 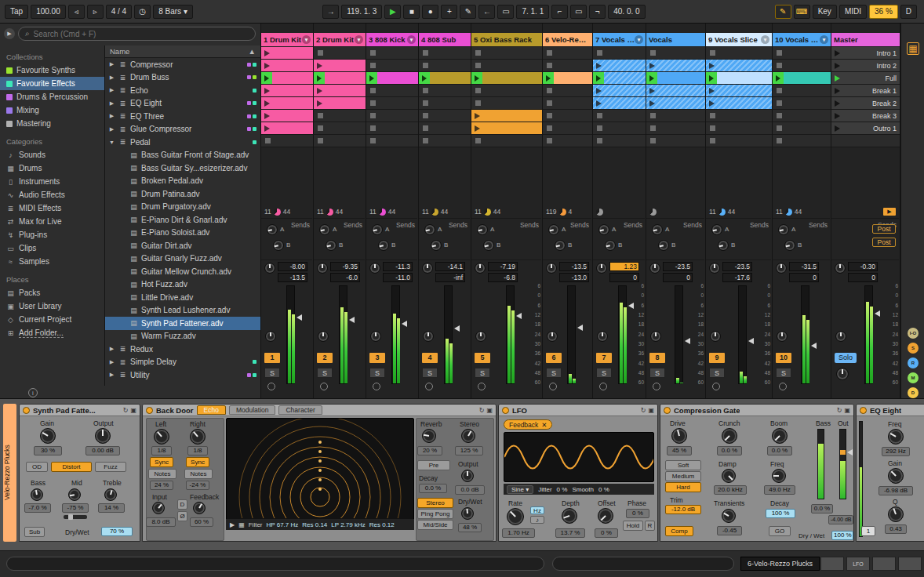 I want to click on overview-icon: ▦, so click(x=913, y=49).